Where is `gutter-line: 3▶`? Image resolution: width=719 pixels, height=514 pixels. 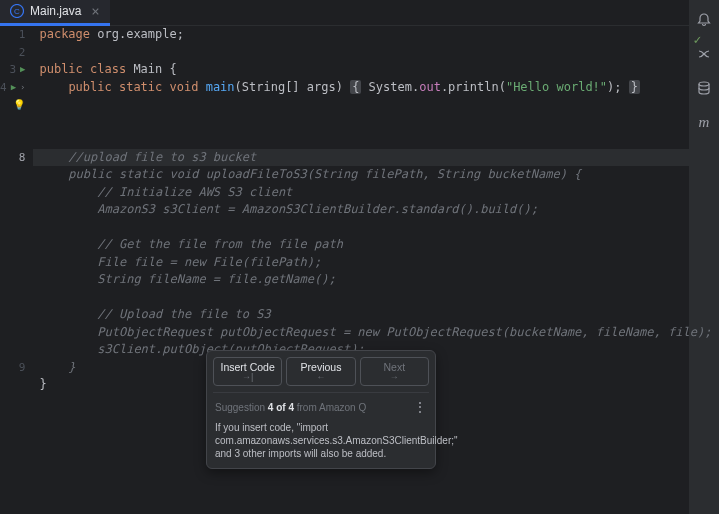
gutter-line: 3▶ is located at coordinates (16, 70).